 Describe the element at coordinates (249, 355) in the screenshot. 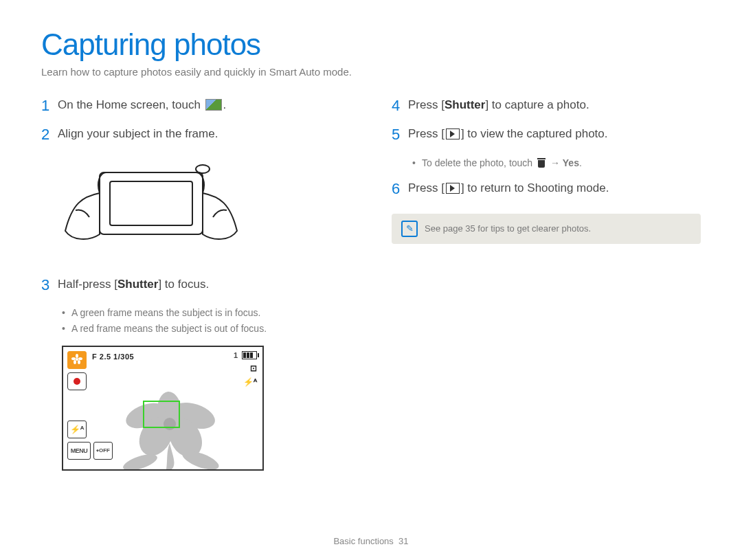

I see `battery-icon` at that location.